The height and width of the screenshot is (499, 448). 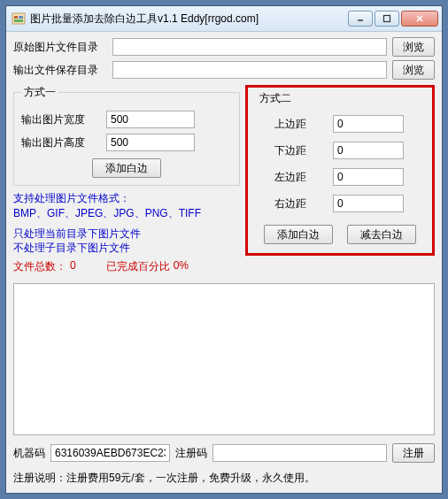 I want to click on left-margin-input, so click(x=368, y=177).